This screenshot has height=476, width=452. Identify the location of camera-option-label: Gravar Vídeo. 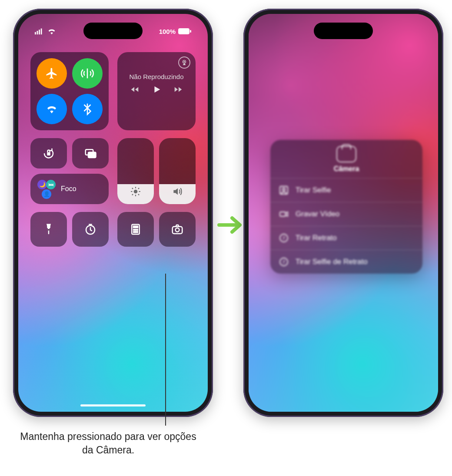
(317, 214).